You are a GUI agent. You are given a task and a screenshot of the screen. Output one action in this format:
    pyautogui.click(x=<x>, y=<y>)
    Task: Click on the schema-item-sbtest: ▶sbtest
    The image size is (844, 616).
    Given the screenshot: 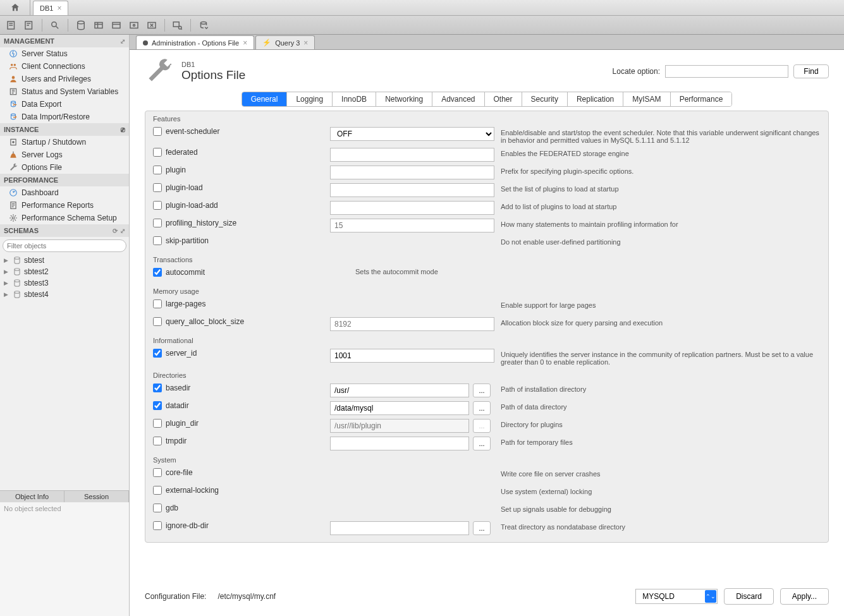 What is the action you would take?
    pyautogui.click(x=64, y=260)
    